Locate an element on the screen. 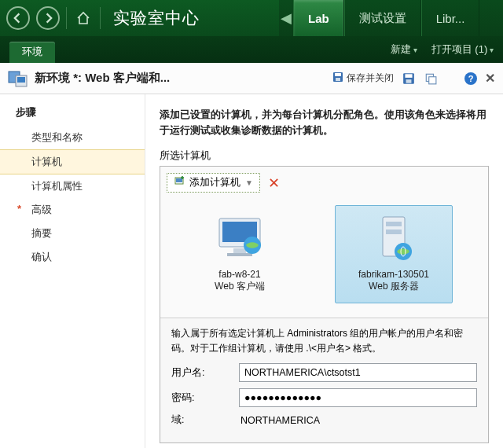  tab-library: Libr... is located at coordinates (451, 18).